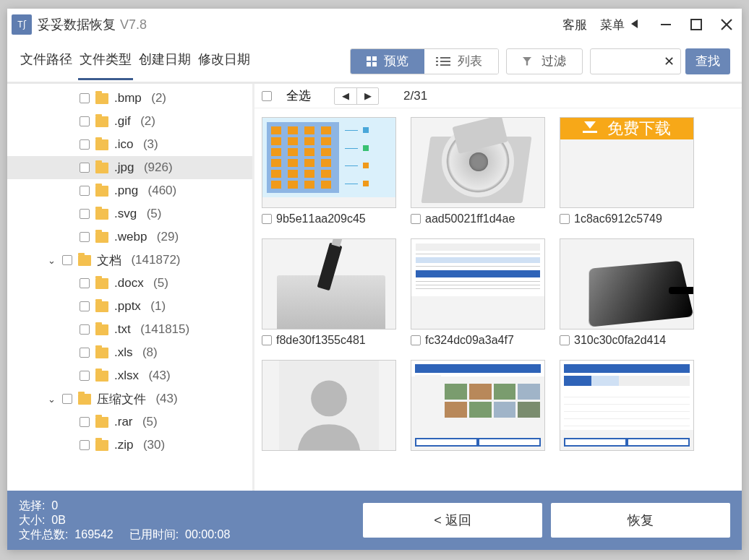 Image resolution: width=749 pixels, height=560 pixels. Describe the element at coordinates (46, 61) in the screenshot. I see `tab-path: 文件路径` at that location.